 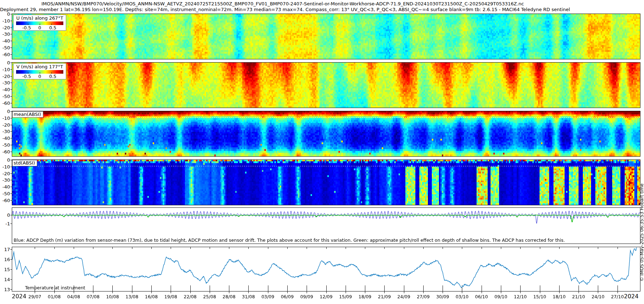 What do you see at coordinates (19, 296) in the screenshot?
I see `x-axis-year-left: 2024` at bounding box center [19, 296].